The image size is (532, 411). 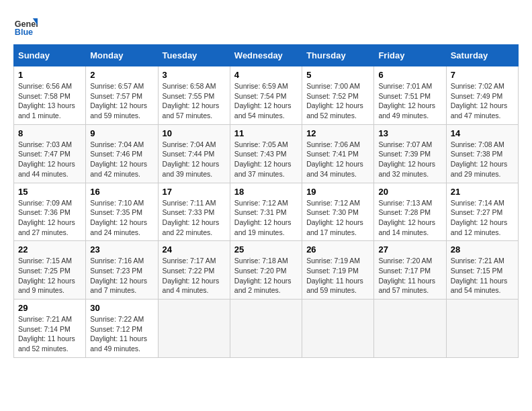 What do you see at coordinates (266, 212) in the screenshot?
I see `calendar-week-3: 15Sunrise: 7:09 AM Sunset: 7:36 PM Dayli…` at bounding box center [266, 212].